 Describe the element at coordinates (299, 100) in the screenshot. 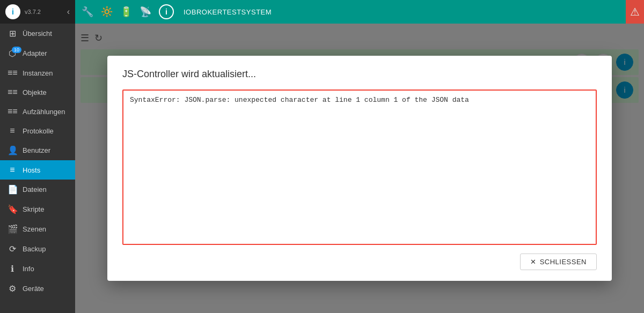

I see `error-text: SyntaxError: JSON.parse: unexpected char…` at that location.